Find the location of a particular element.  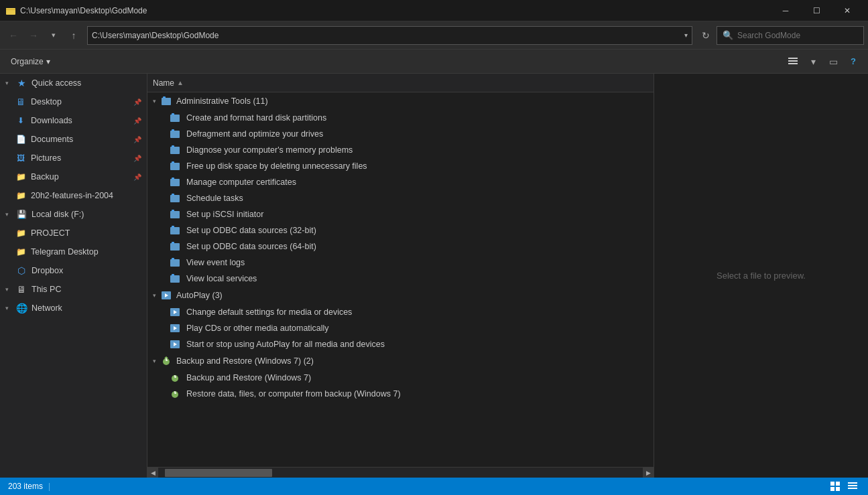

address-bar: C:\Users\mayan\Desktop\GodMode ▾ is located at coordinates (390, 36).